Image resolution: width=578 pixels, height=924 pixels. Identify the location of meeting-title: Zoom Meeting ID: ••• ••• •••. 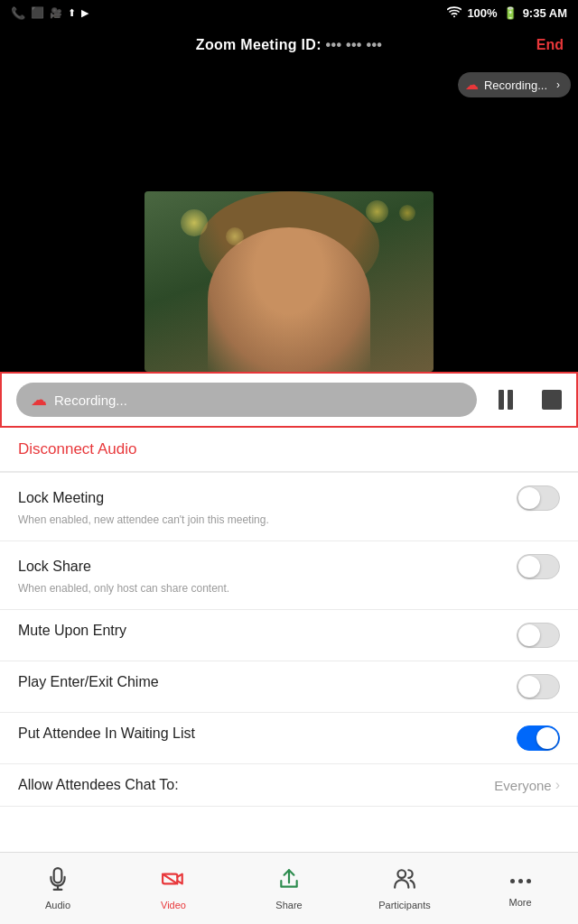
(289, 45).